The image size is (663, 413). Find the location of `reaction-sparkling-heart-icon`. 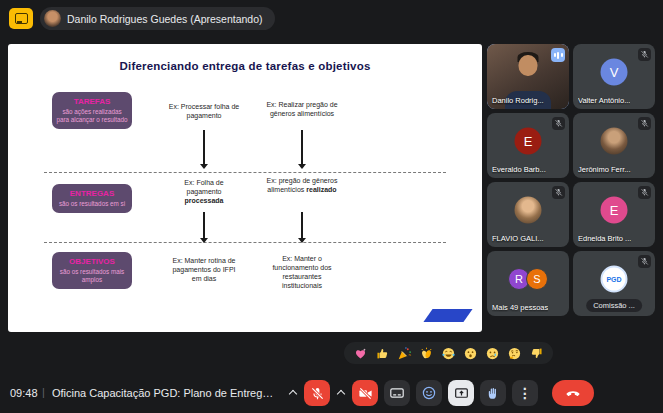

reaction-sparkling-heart-icon is located at coordinates (360, 354).